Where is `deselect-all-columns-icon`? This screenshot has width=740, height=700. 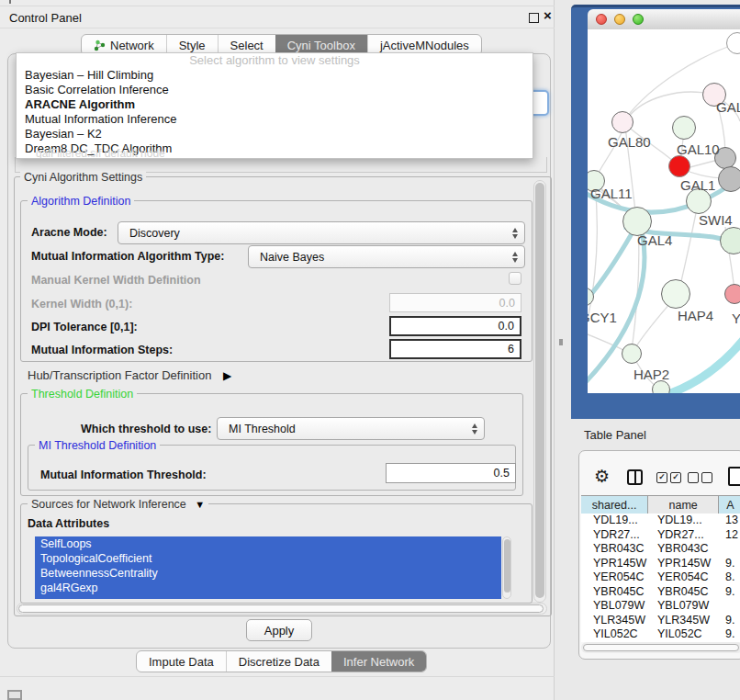
deselect-all-columns-icon is located at coordinates (700, 478).